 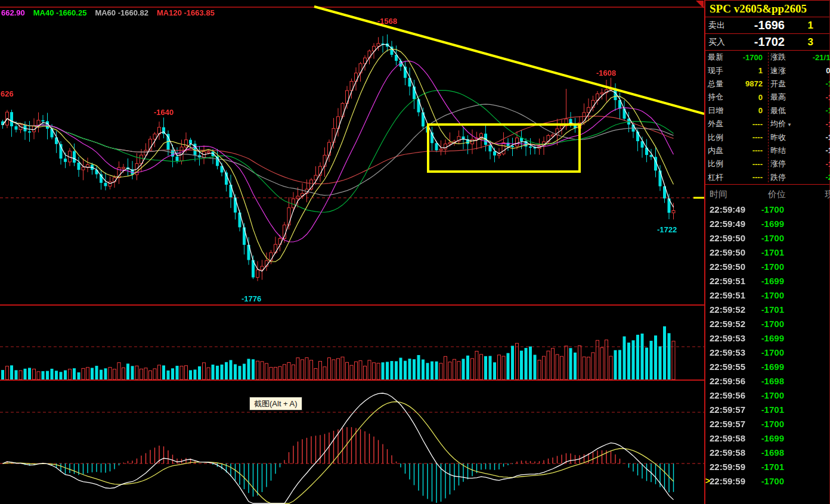 What do you see at coordinates (767, 396) in the screenshot?
I see `tape-row: 22:59:56-1700` at bounding box center [767, 396].